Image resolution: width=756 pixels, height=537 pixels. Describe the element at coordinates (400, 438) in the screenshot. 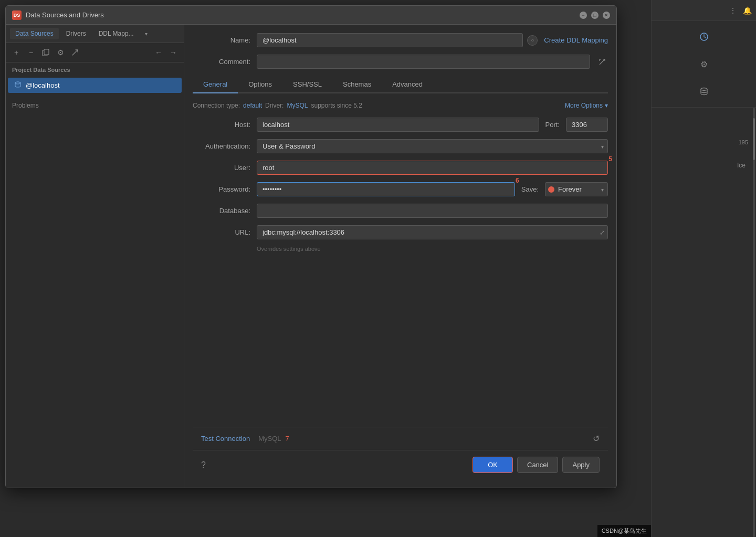

I see `dialog-footer: Test Connection MySQL 7 ↺` at that location.